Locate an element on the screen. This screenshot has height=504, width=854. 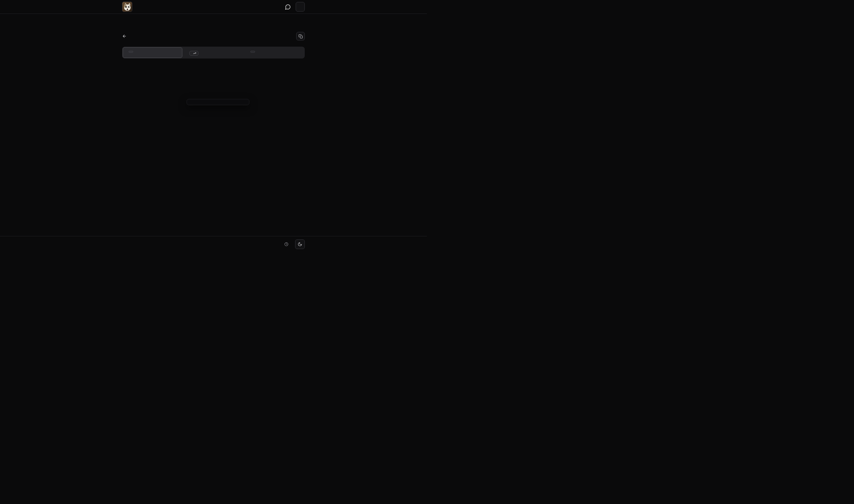
clock-icon is located at coordinates (287, 244).